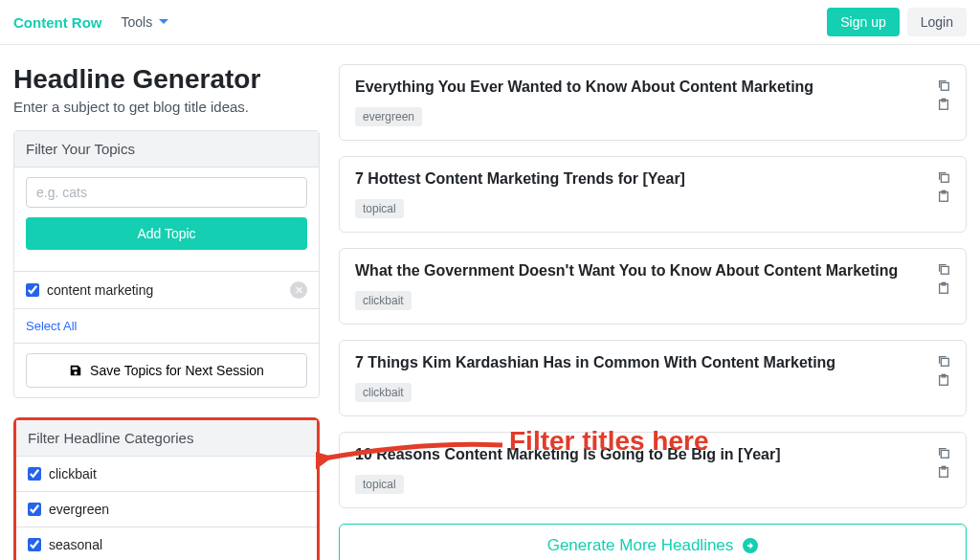 Image resolution: width=980 pixels, height=560 pixels. What do you see at coordinates (653, 470) in the screenshot?
I see `headline-card: 10 Reasons Content Marketing Is Going to…` at bounding box center [653, 470].